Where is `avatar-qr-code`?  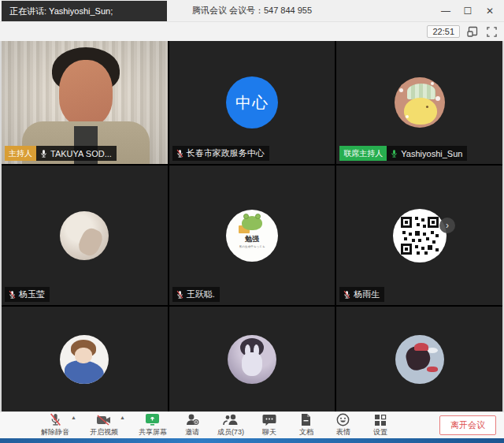
avatar-qr-code is located at coordinates (420, 236).